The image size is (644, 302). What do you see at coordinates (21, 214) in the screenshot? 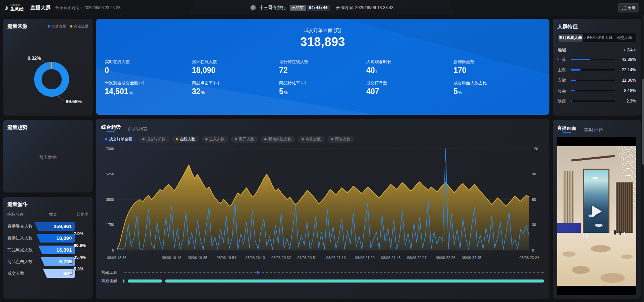
I see `funnel-header-name: 指标名称` at bounding box center [21, 214].